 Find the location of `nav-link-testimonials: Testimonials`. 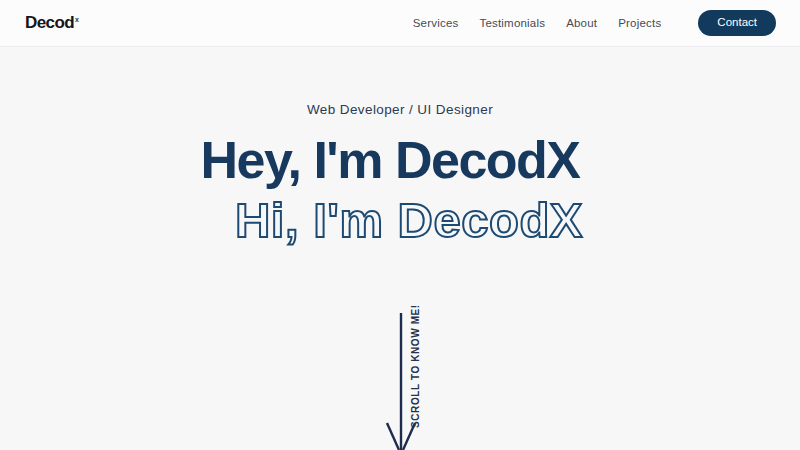

nav-link-testimonials: Testimonials is located at coordinates (512, 23).